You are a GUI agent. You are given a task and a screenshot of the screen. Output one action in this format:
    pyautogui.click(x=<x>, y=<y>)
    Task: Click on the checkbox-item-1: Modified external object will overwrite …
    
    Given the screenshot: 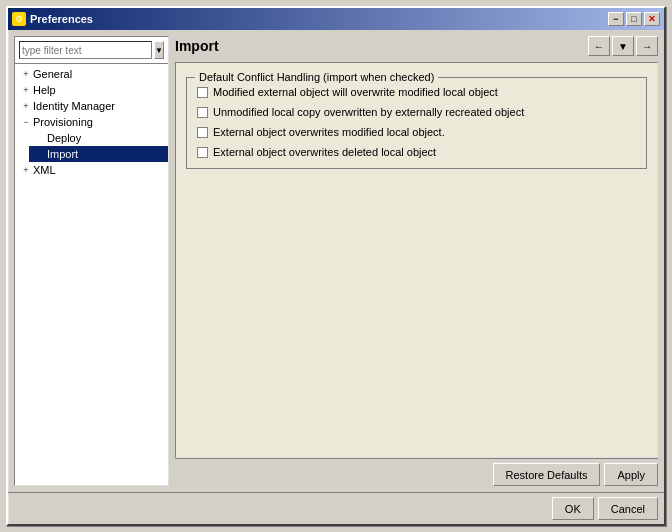 What is the action you would take?
    pyautogui.click(x=416, y=92)
    